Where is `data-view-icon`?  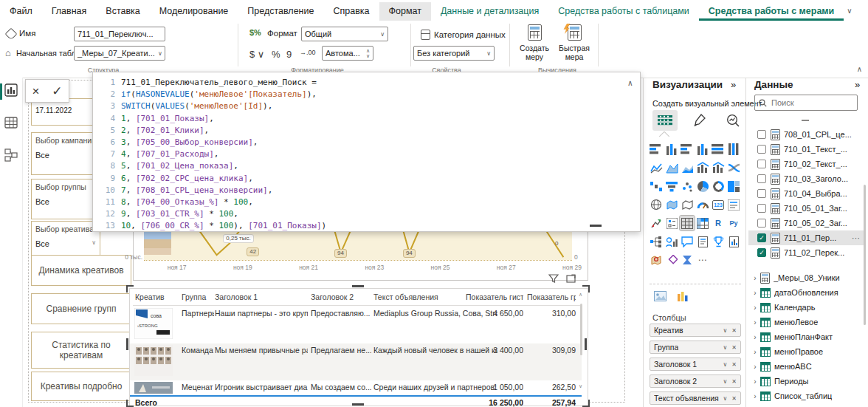
data-view-icon is located at coordinates (11, 123).